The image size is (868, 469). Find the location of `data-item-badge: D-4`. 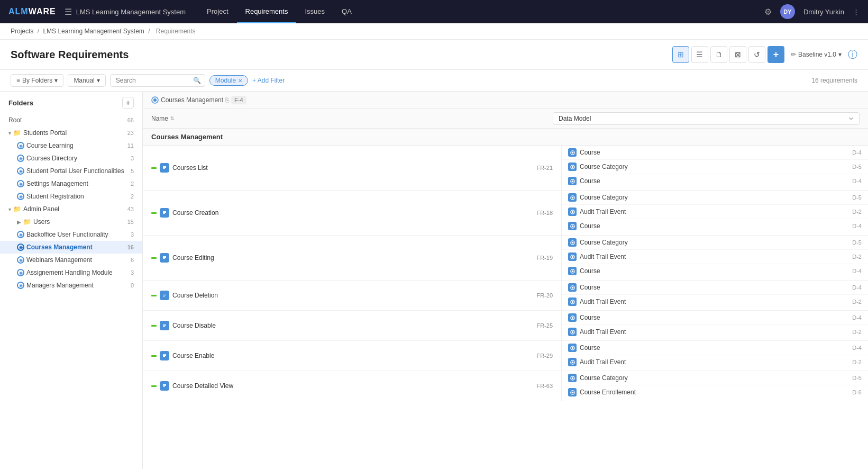

data-item-badge: D-4 is located at coordinates (857, 181).